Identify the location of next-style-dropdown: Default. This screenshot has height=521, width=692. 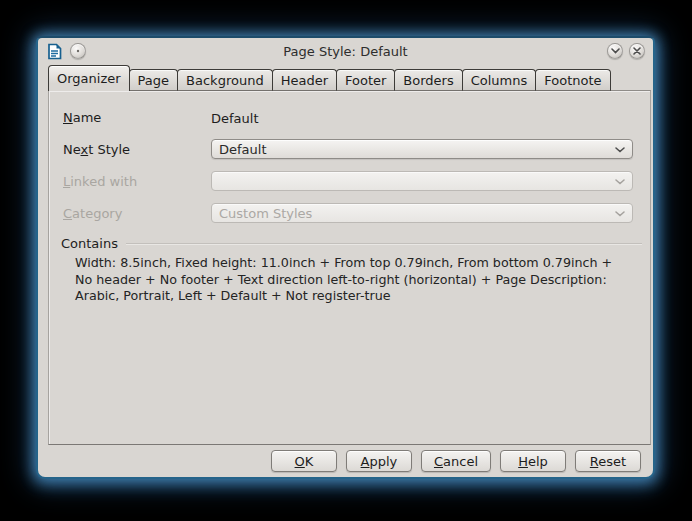
(422, 149).